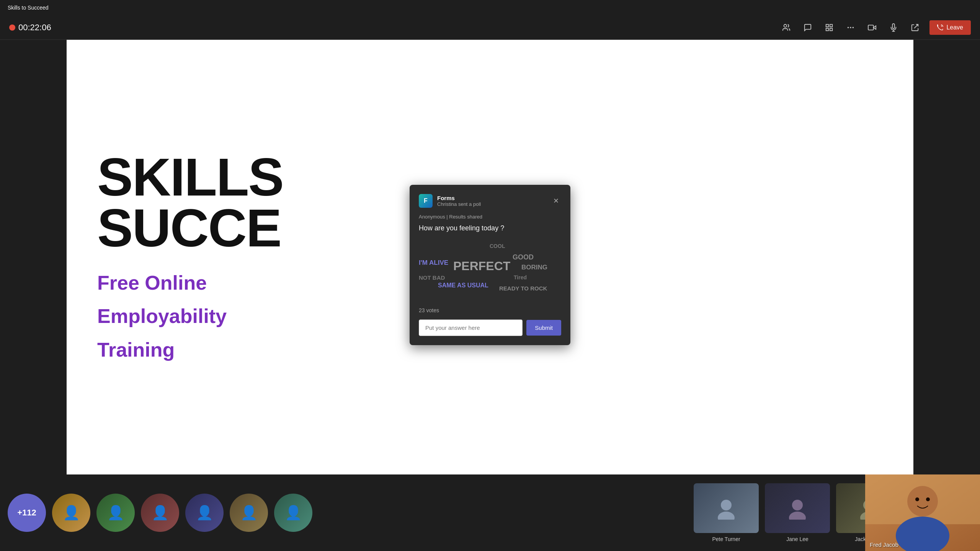  What do you see at coordinates (71, 513) in the screenshot?
I see `participant-avatar-1: 👤` at bounding box center [71, 513].